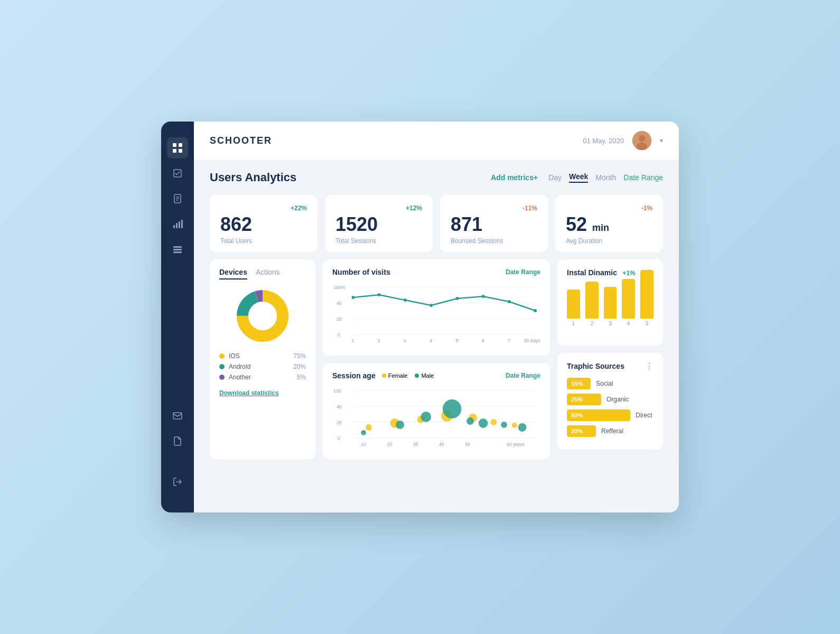  Describe the element at coordinates (604, 384) in the screenshot. I see `traffic-label-social: Social` at that location.